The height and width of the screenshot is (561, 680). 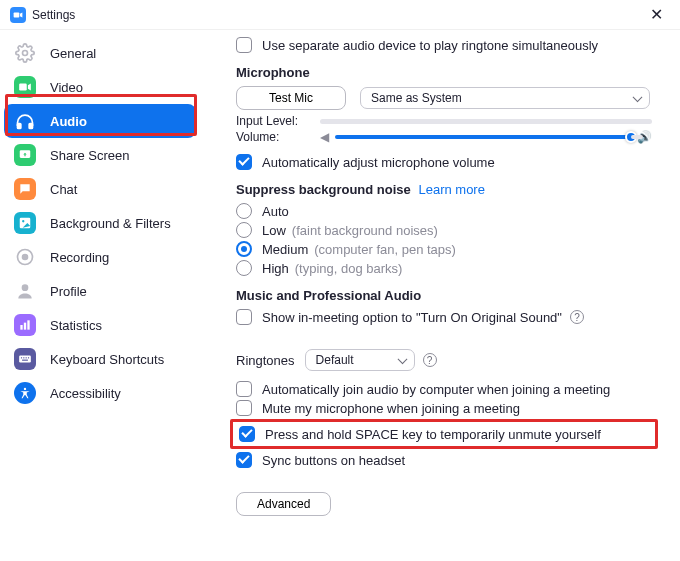 I want to click on accessibility-icon, so click(x=25, y=393).